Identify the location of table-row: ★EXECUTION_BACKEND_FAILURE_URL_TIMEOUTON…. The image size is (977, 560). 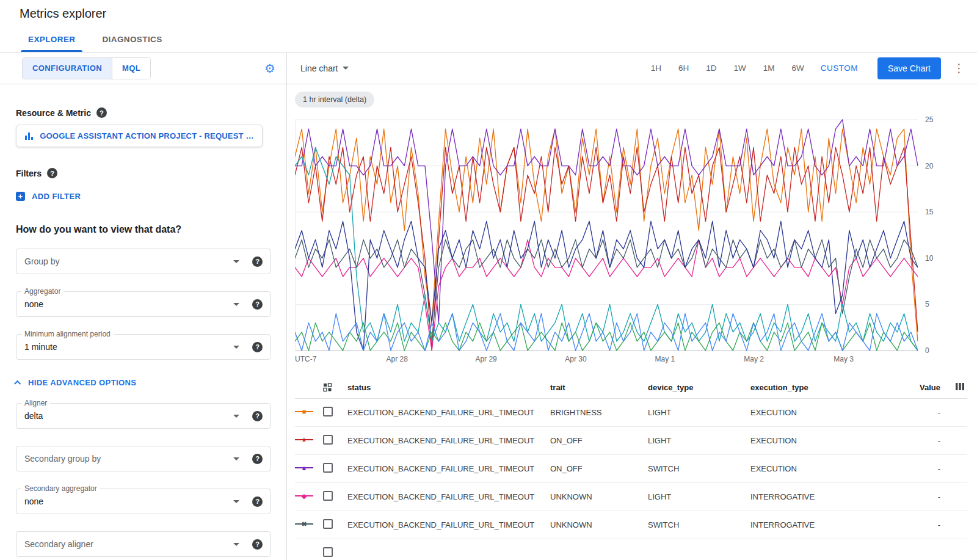
(631, 441).